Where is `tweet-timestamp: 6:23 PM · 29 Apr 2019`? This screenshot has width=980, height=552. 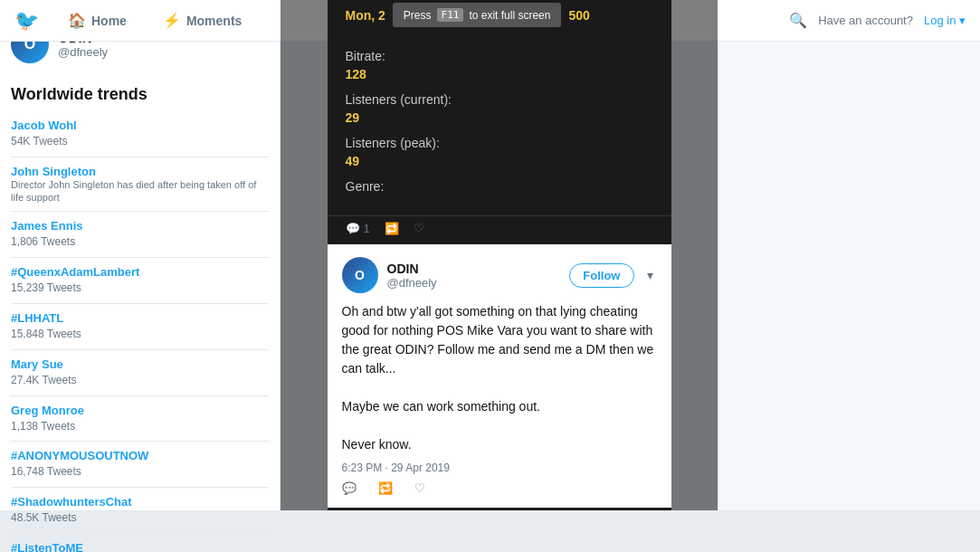
tweet-timestamp: 6:23 PM · 29 Apr 2019 is located at coordinates (500, 468).